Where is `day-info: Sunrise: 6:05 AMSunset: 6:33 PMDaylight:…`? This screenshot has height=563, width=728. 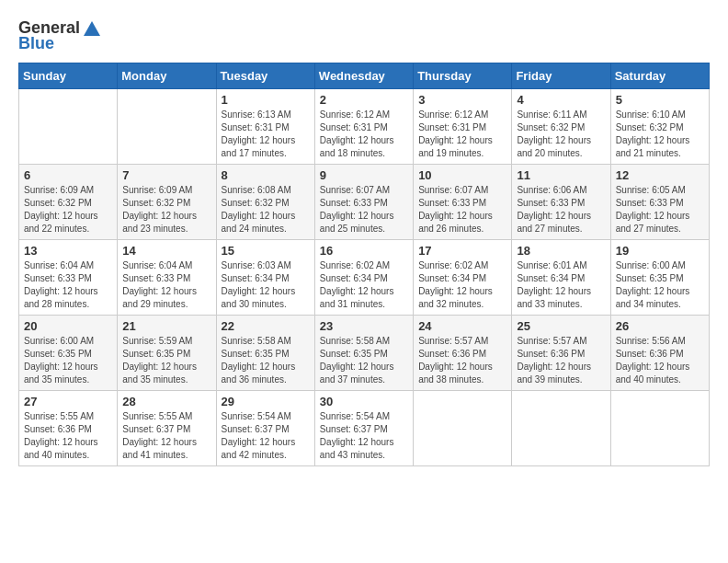
day-info: Sunrise: 6:05 AMSunset: 6:33 PMDaylight:… is located at coordinates (660, 210).